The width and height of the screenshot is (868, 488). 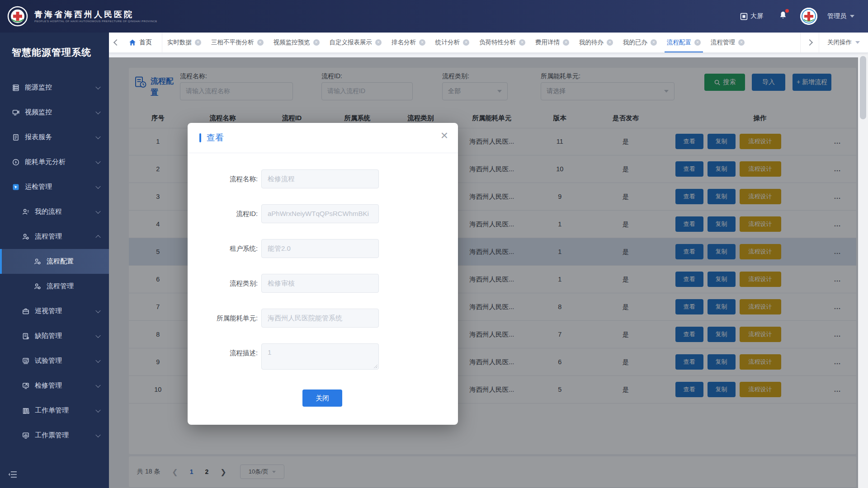 I want to click on tab-label: 视频监控预览, so click(x=292, y=42).